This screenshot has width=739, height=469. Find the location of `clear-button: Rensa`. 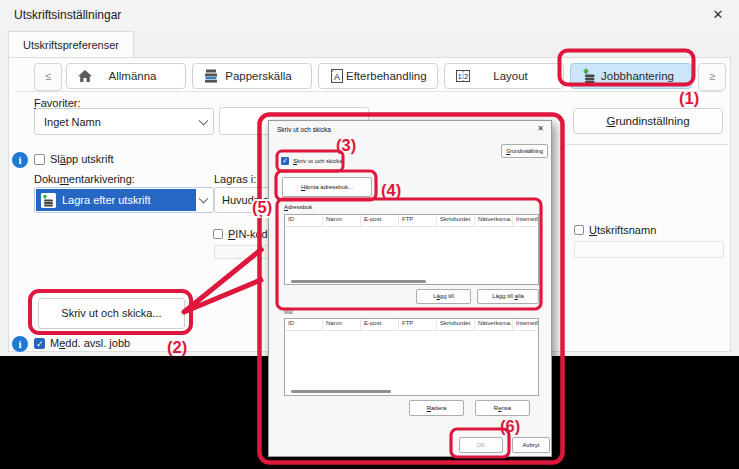

clear-button: Rensa is located at coordinates (502, 408).